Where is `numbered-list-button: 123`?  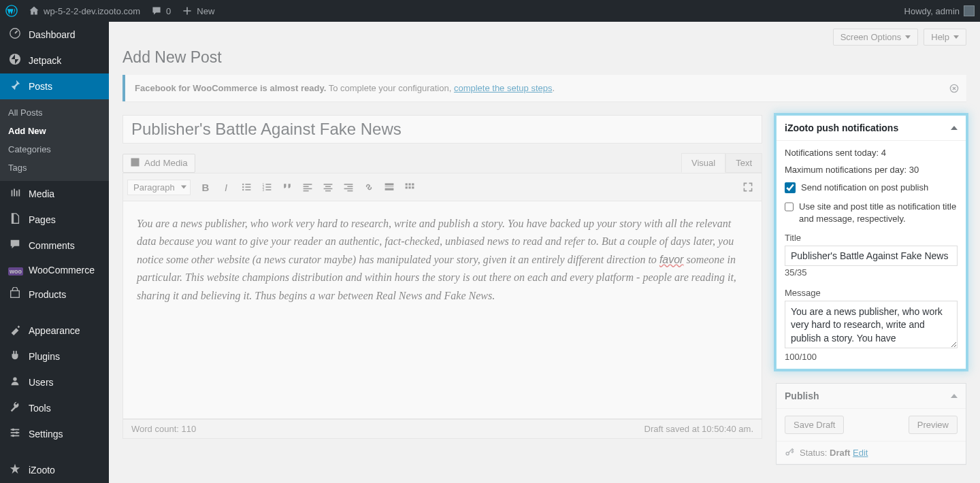
numbered-list-button: 123 is located at coordinates (267, 187).